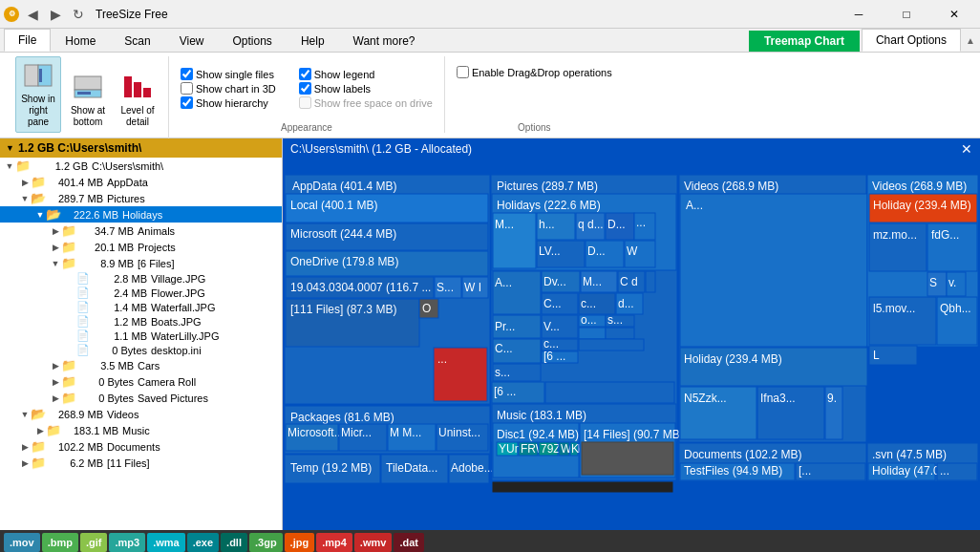 The width and height of the screenshot is (980, 552). What do you see at coordinates (141, 321) in the screenshot?
I see `tree-item: 📄 1.2 MB Boats.JPG` at bounding box center [141, 321].